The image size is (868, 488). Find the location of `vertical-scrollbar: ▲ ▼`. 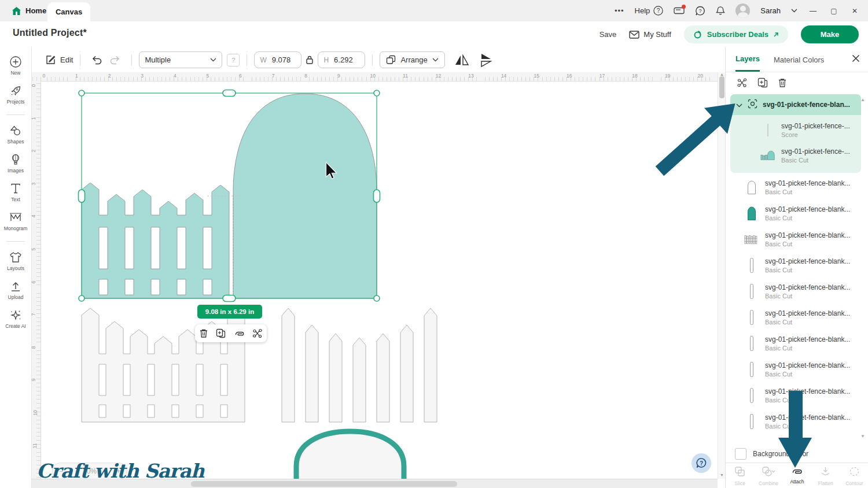

vertical-scrollbar: ▲ ▼ is located at coordinates (722, 275).